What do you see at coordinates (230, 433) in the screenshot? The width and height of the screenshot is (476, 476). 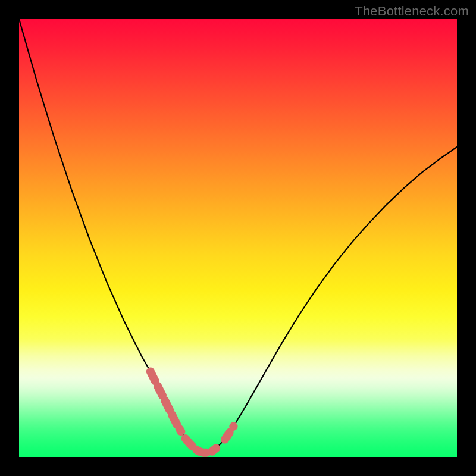 I see `highlight-segment-right` at bounding box center [230, 433].